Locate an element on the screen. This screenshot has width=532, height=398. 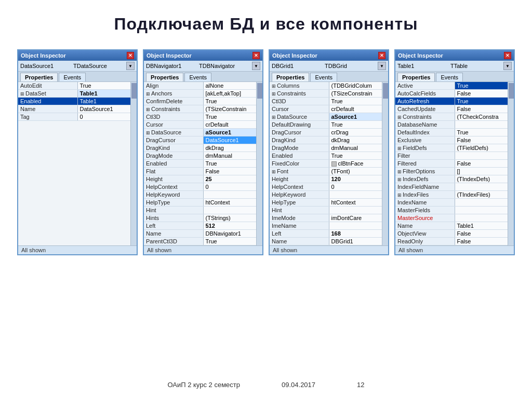
table-row: ⊞ Constraints(TCheckConstra is located at coordinates (455, 117).